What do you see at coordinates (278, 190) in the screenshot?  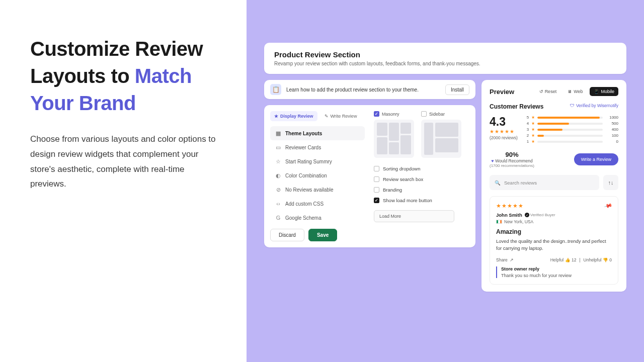 I see `empty-icon: ⊘` at bounding box center [278, 190].